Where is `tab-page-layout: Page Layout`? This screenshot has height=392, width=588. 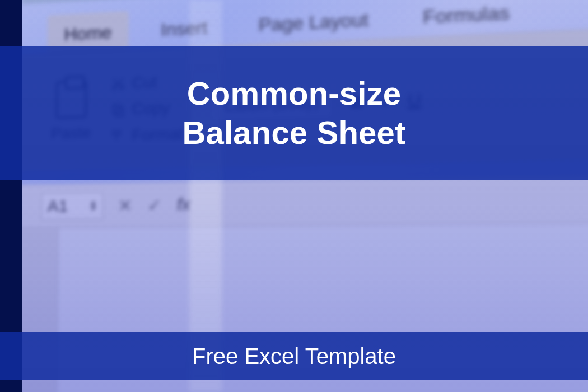
tab-page-layout: Page Layout is located at coordinates (314, 22).